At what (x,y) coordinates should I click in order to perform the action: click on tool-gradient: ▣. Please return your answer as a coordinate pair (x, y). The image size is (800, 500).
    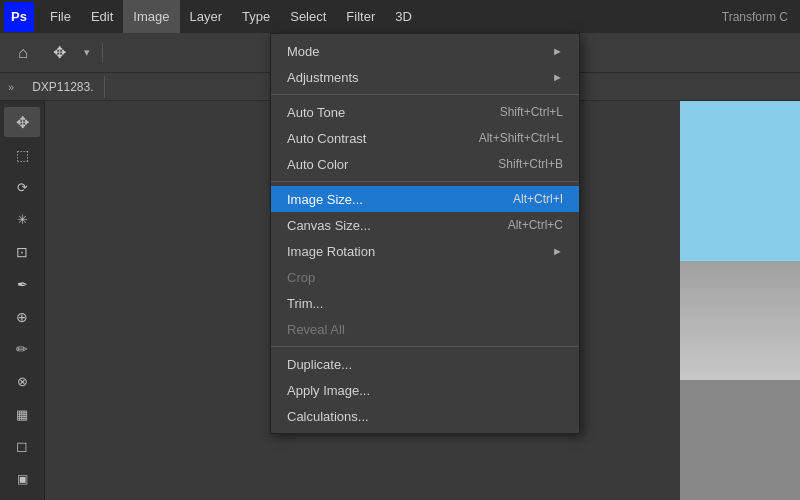
    Looking at the image, I should click on (22, 479).